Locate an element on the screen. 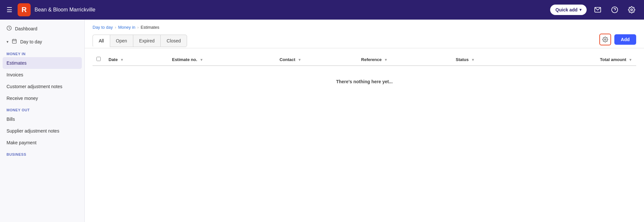 The image size is (644, 222). sidebar-day-to-day-label: Day to day is located at coordinates (31, 42).